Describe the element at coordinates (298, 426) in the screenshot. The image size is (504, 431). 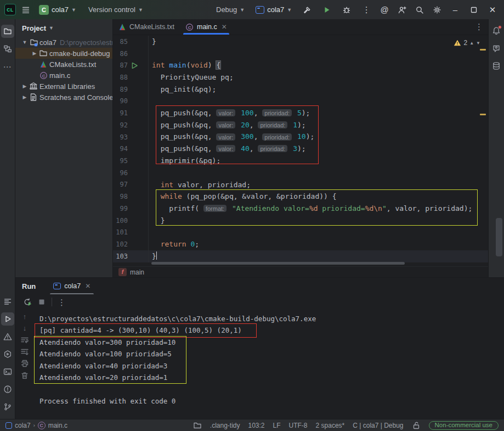
I see `encoding-widget: UTF-8` at that location.